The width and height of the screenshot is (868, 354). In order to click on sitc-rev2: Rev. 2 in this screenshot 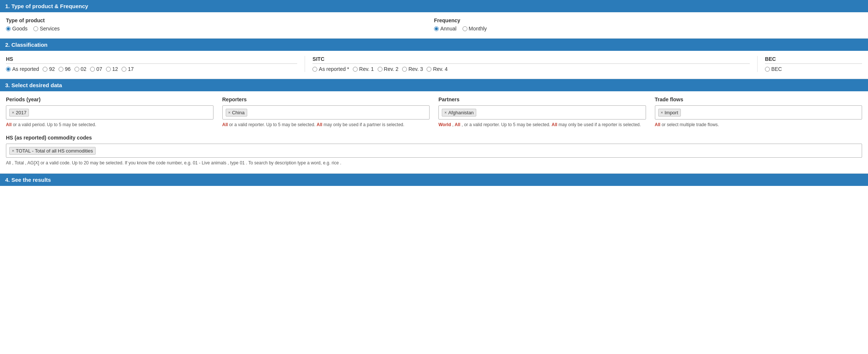, I will do `click(388, 69)`.